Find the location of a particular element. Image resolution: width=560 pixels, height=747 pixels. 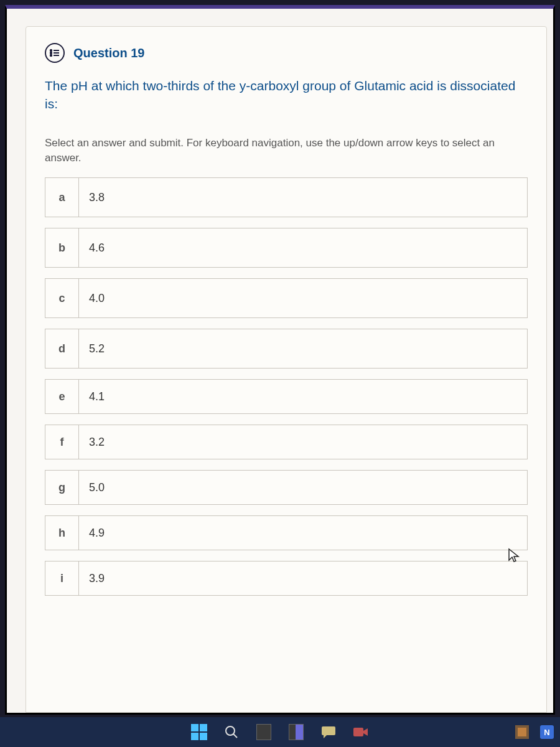

answer-option-b: b 4.6 is located at coordinates (286, 248).